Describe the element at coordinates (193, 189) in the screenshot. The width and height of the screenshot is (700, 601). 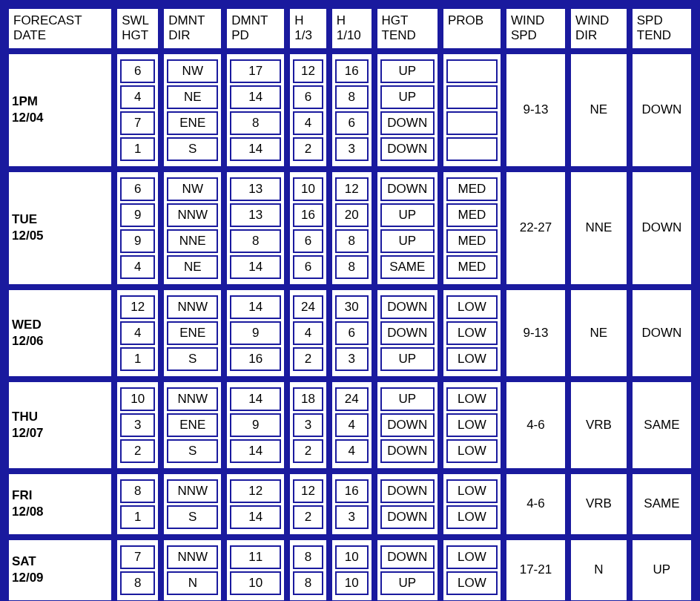
I see `swell-dir-value: NW` at that location.